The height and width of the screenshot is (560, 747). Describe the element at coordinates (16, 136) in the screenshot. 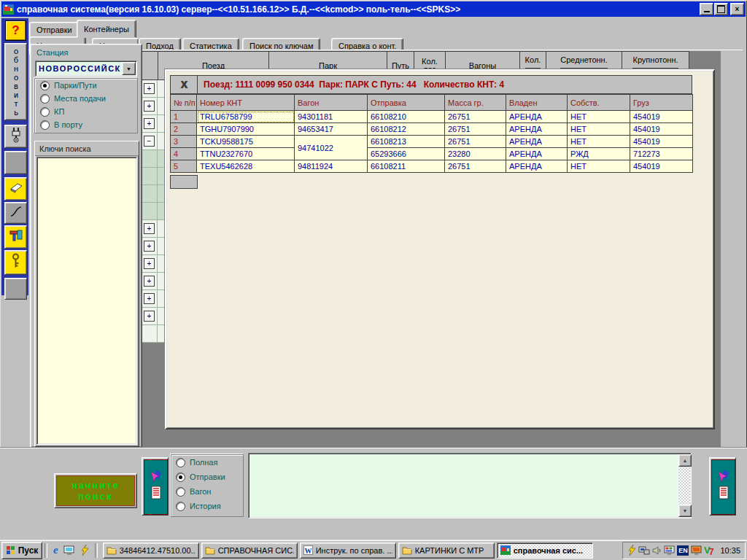

I see `connection-button` at that location.